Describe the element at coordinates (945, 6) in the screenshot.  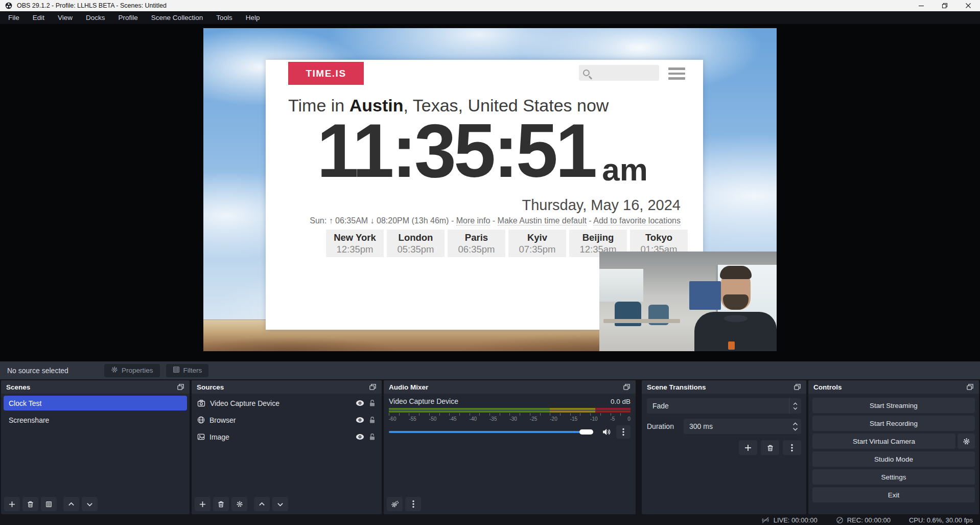
I see `restore-button` at that location.